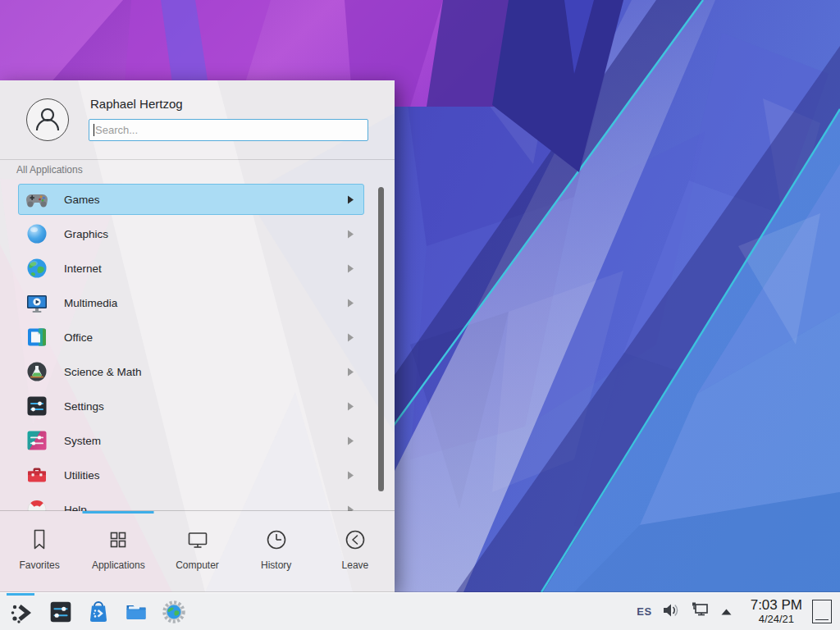 The image size is (840, 630). What do you see at coordinates (191, 502) in the screenshot?
I see `category-help: Help` at bounding box center [191, 502].